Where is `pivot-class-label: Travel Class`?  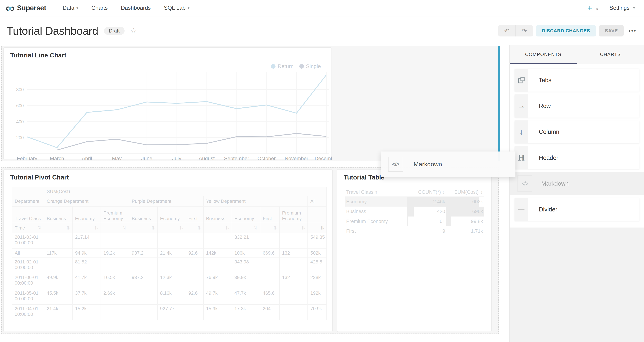 pivot-class-label: Travel Class is located at coordinates (28, 214).